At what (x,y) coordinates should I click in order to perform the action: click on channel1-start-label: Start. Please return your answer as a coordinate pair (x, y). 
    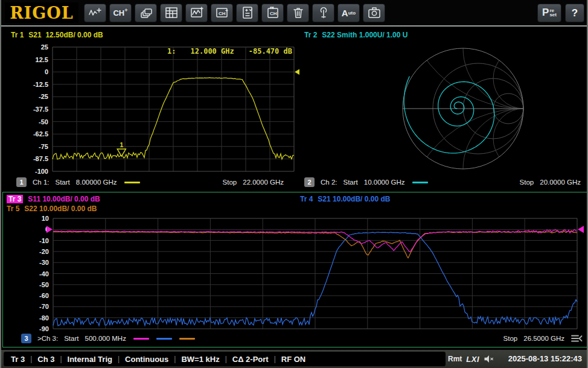
    Looking at the image, I should click on (63, 182).